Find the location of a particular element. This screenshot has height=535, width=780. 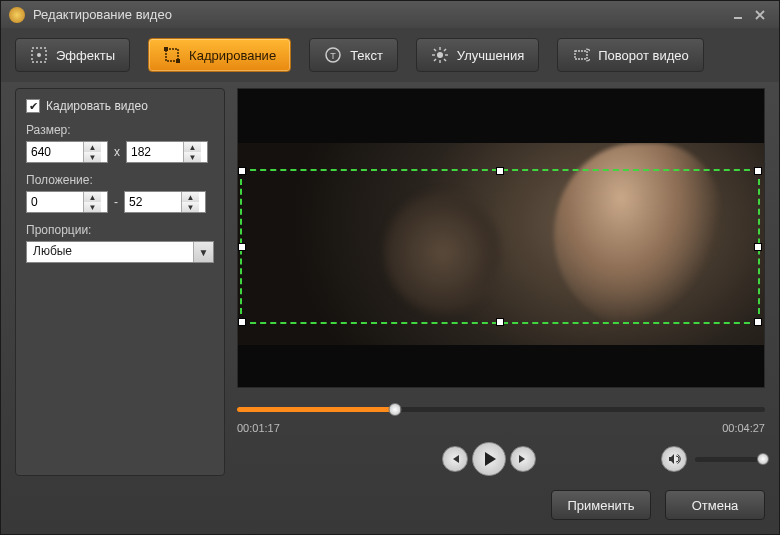

player-controls is located at coordinates (501, 459).